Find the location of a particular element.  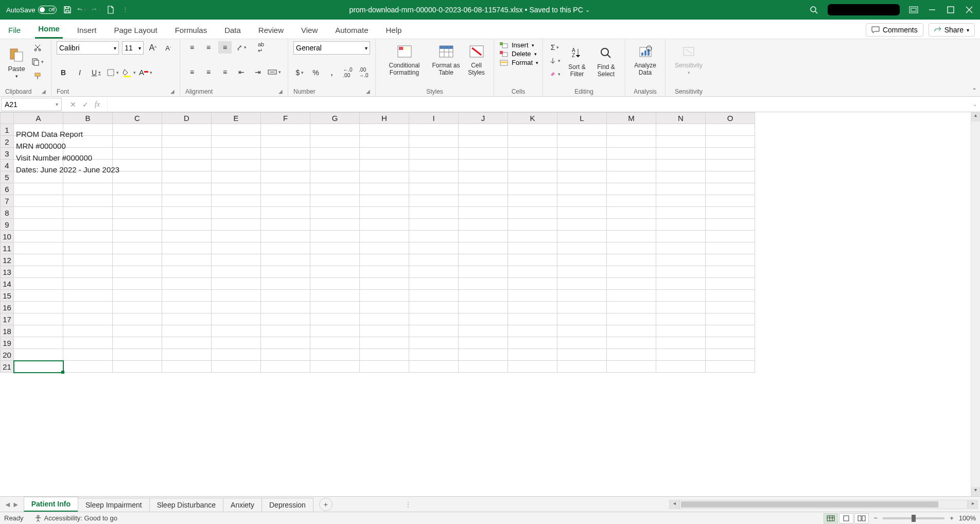

column-header: B is located at coordinates (88, 118).